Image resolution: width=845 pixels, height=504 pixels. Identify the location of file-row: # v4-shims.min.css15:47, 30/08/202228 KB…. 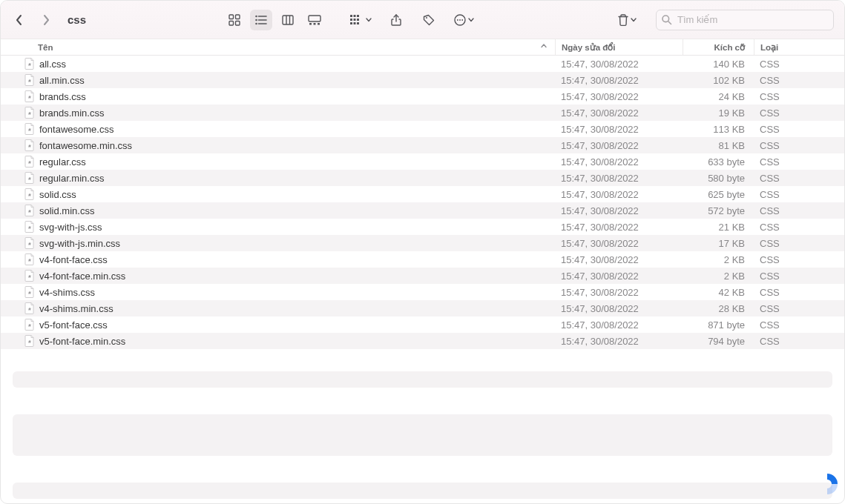
(423, 308).